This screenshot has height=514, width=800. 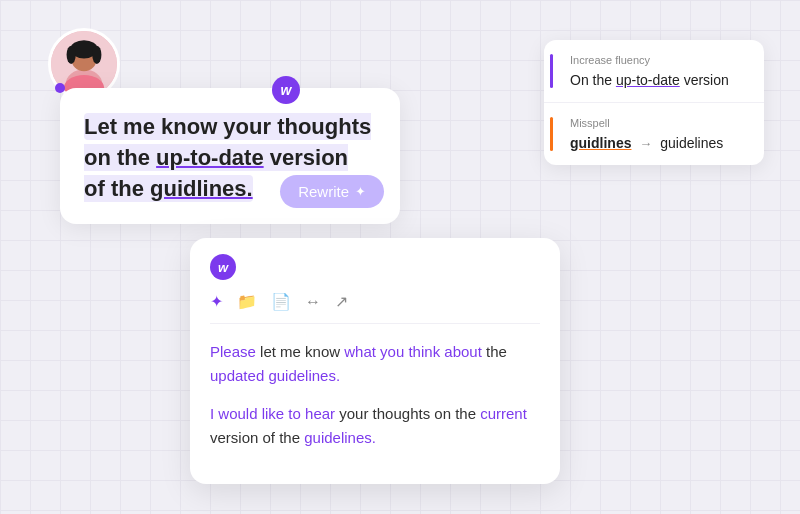 I want to click on briefcase-toolbar-icon: 📄, so click(x=281, y=302).